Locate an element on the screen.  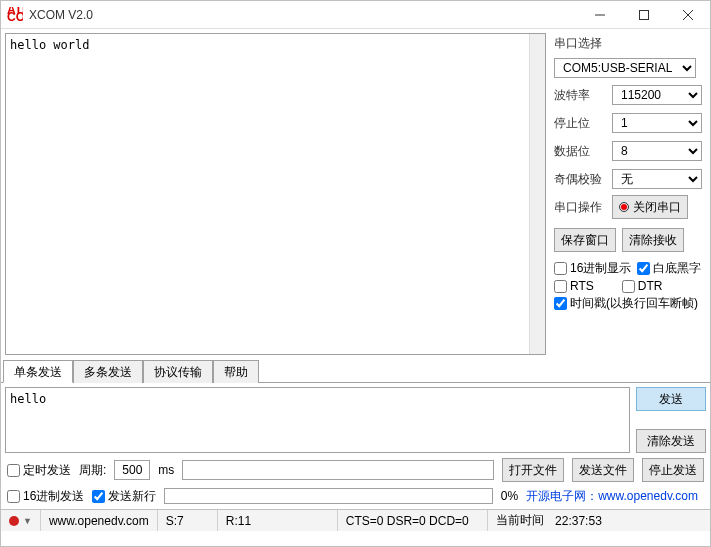
send-newline-checkbox: 发送新行 is located at coordinates (124, 496).